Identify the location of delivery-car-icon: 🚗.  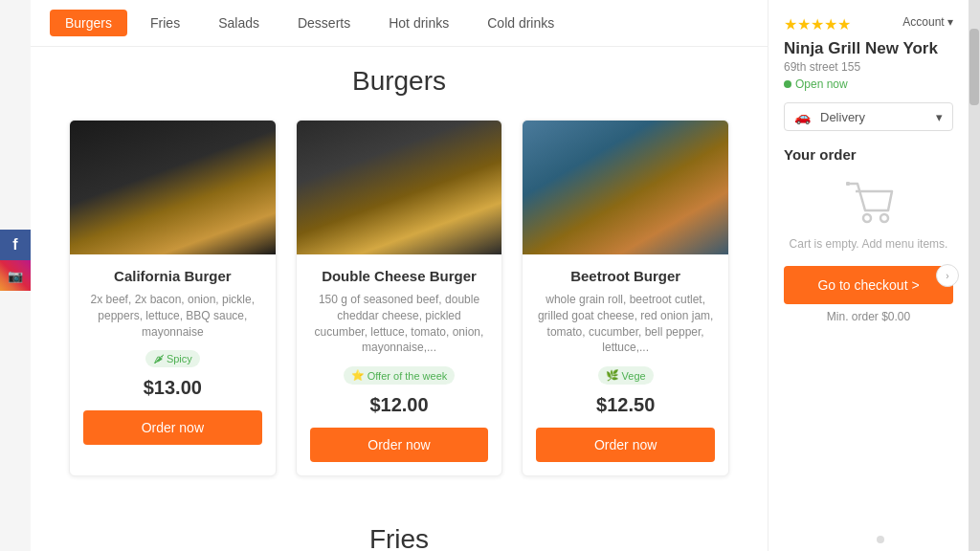
(802, 117).